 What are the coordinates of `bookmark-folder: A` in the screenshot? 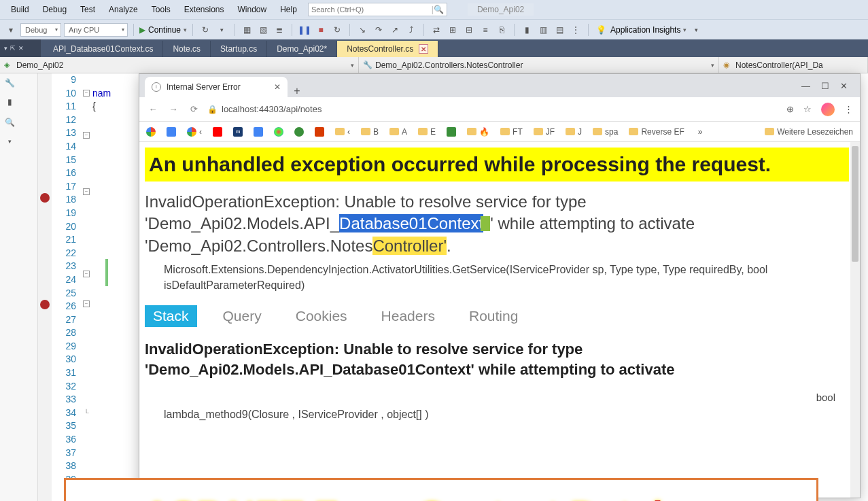 It's located at (398, 132).